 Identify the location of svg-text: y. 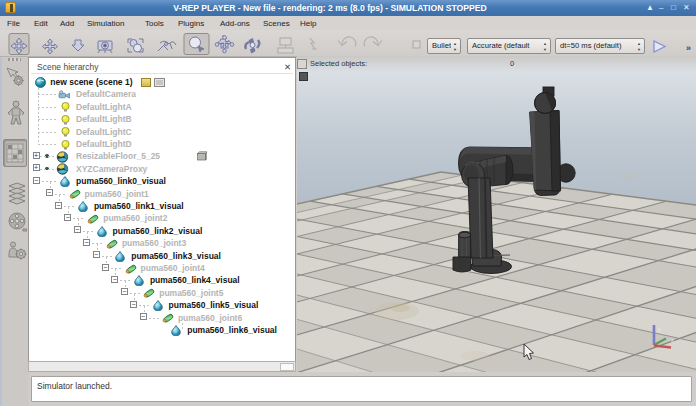
(660, 329).